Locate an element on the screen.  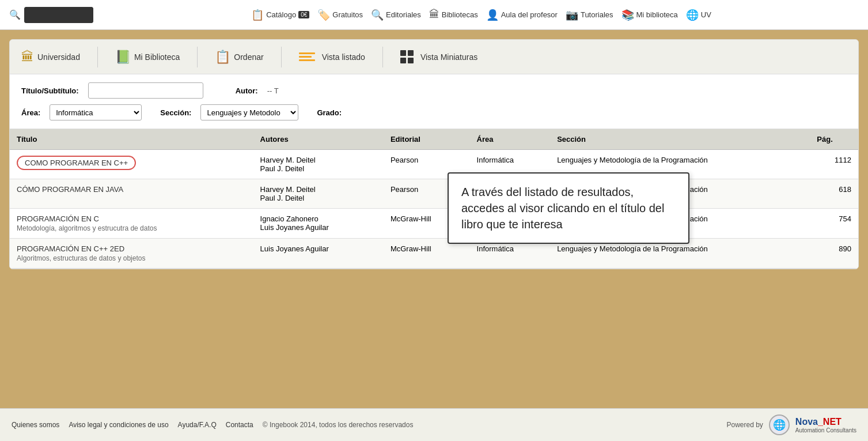
mi-biblioteca-icon: 📚 is located at coordinates (628, 15).